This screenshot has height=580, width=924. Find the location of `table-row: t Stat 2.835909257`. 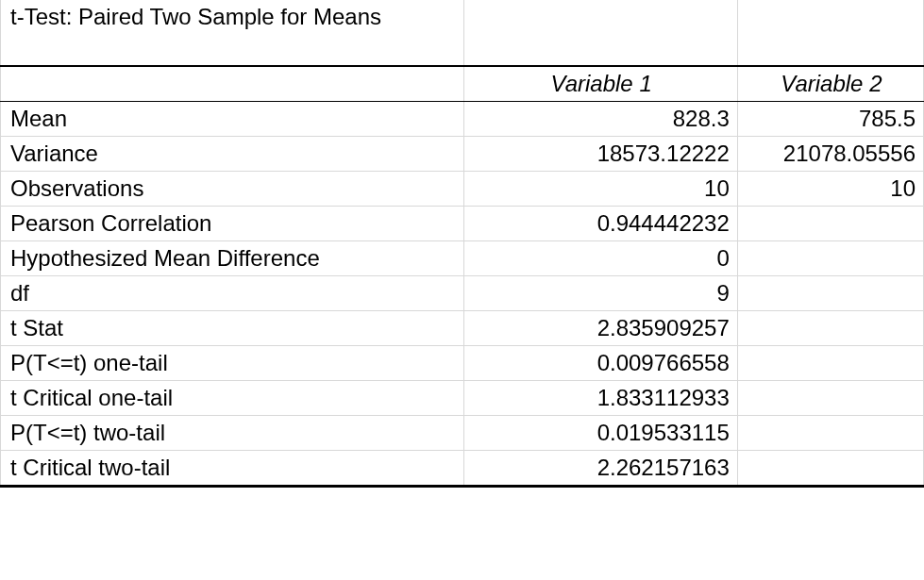

table-row: t Stat 2.835909257 is located at coordinates (462, 328).